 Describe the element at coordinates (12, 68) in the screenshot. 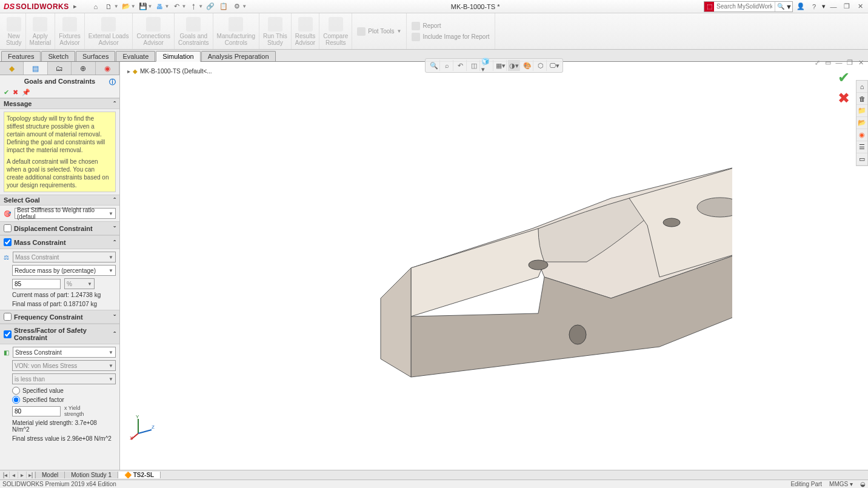

I see `fm-tab-tree: ◆` at that location.